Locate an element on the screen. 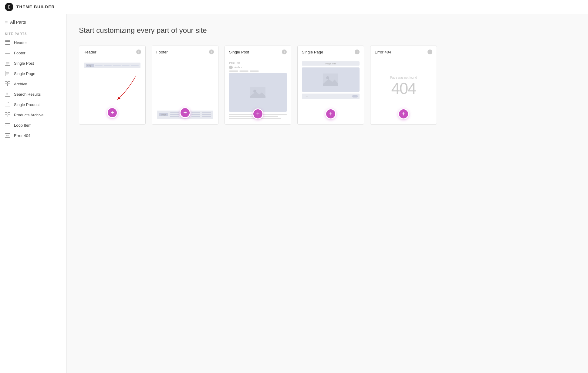 The height and width of the screenshot is (373, 588). header-preview-topbar: Logo is located at coordinates (112, 65).